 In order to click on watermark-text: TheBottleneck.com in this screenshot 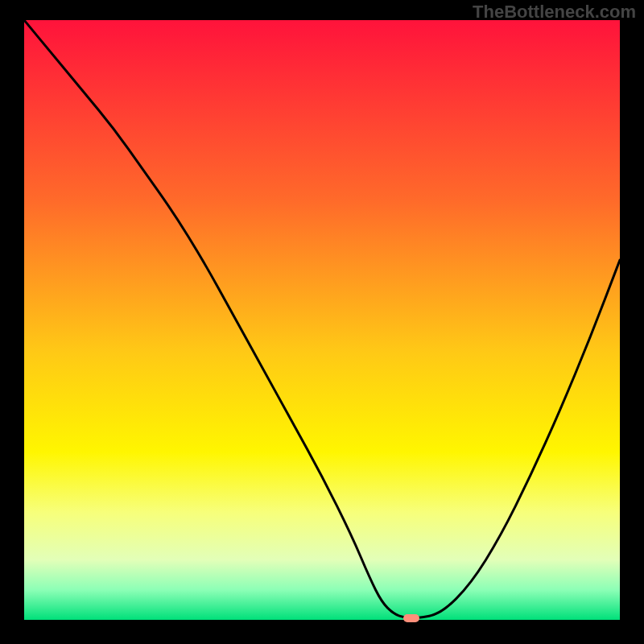, I will do `click(554, 12)`.